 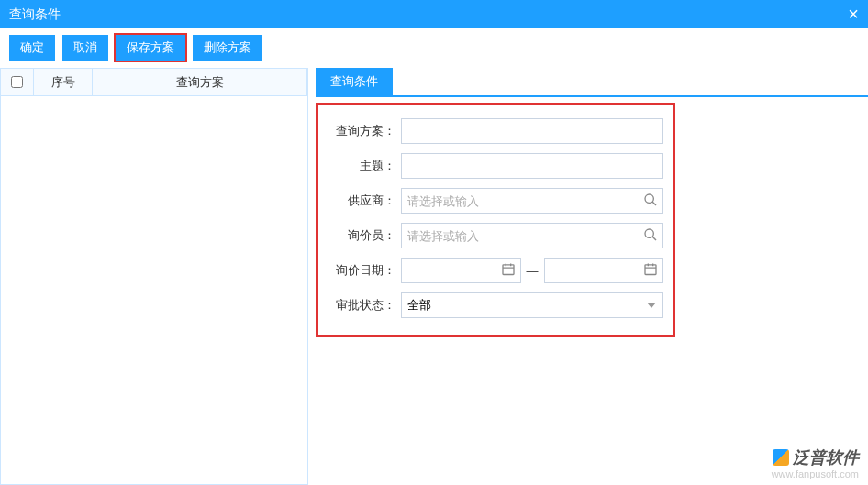 What do you see at coordinates (364, 201) in the screenshot?
I see `vendor-label: 供应商：` at bounding box center [364, 201].